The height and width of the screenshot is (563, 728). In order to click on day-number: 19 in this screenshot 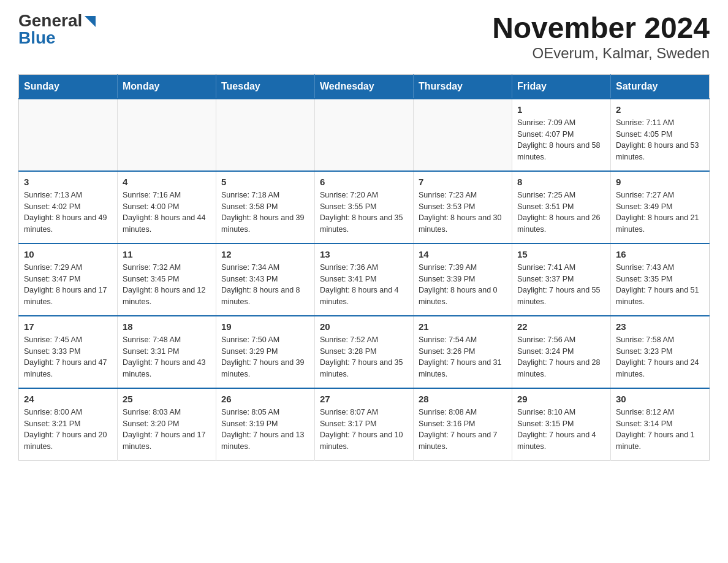, I will do `click(265, 326)`.